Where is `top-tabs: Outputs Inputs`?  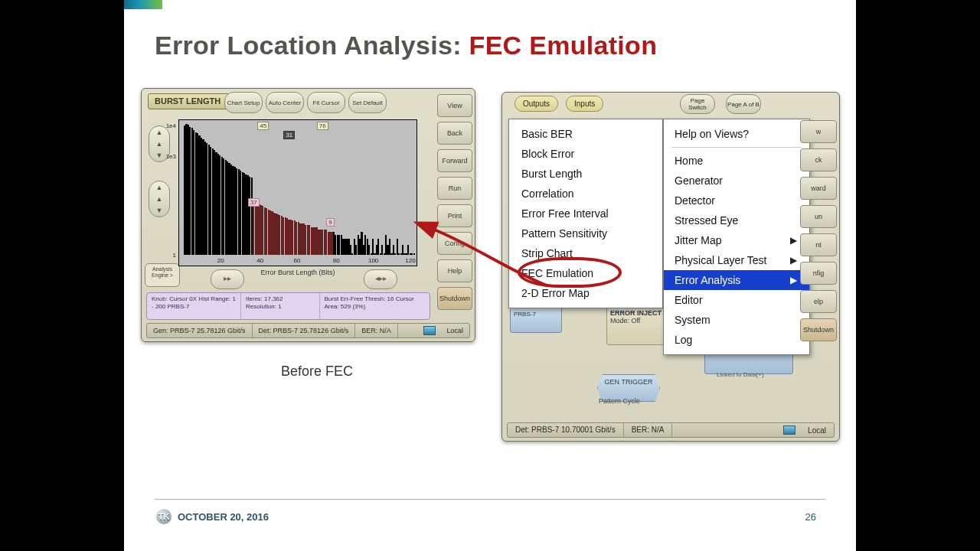 top-tabs: Outputs Inputs is located at coordinates (559, 104).